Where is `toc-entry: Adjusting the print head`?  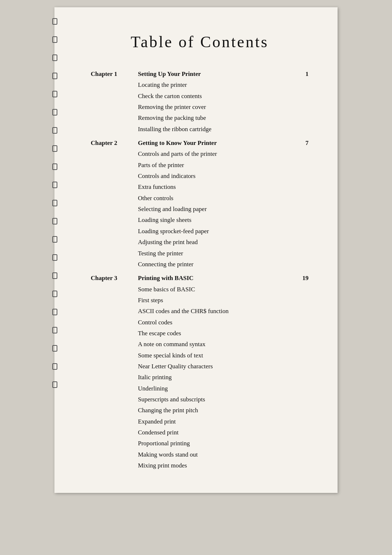 toc-entry: Adjusting the print head is located at coordinates (216, 242).